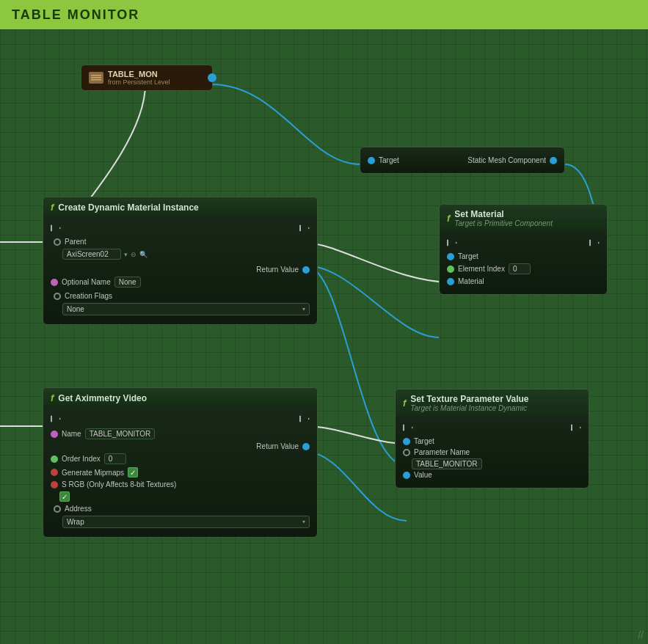 The image size is (648, 644). I want to click on corner-marker: //, so click(641, 635).